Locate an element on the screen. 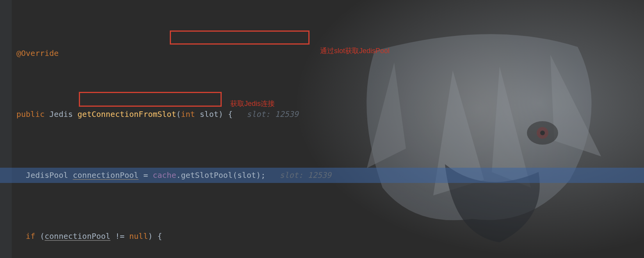  method-declaration-token: getConnectionFromSlot is located at coordinates (127, 114).